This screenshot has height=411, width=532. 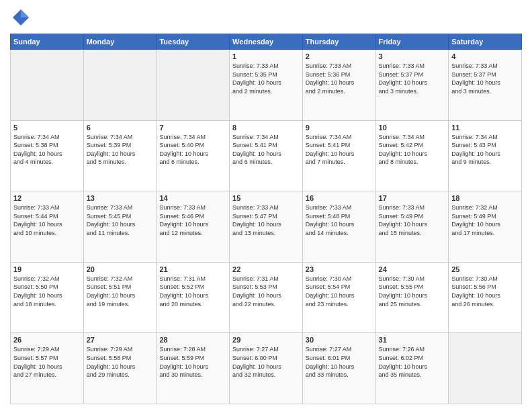 I want to click on calendar-cell: 16Sunrise: 7:33 AM Sunset: 5:48 PM Dayli…, so click(x=339, y=227).